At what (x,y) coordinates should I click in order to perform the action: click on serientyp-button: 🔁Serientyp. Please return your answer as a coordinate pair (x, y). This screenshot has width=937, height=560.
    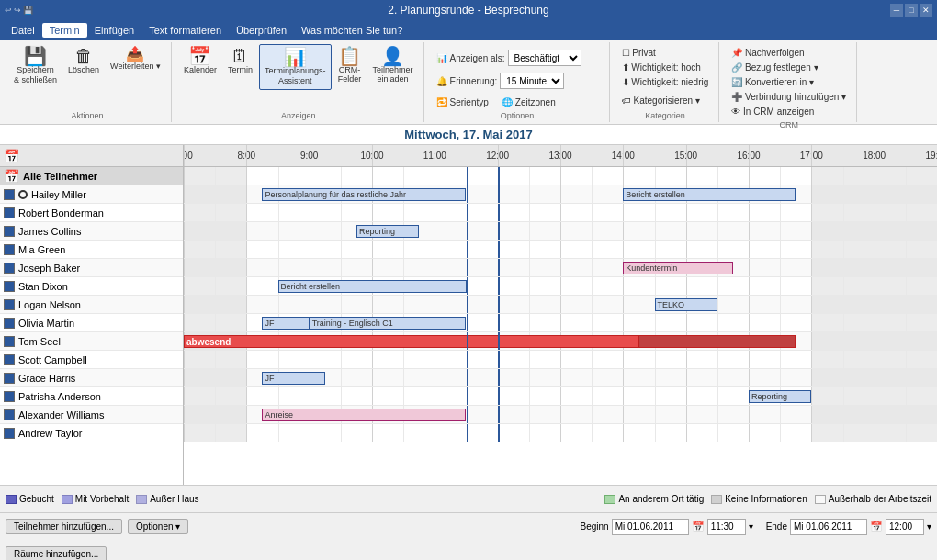
    Looking at the image, I should click on (463, 103).